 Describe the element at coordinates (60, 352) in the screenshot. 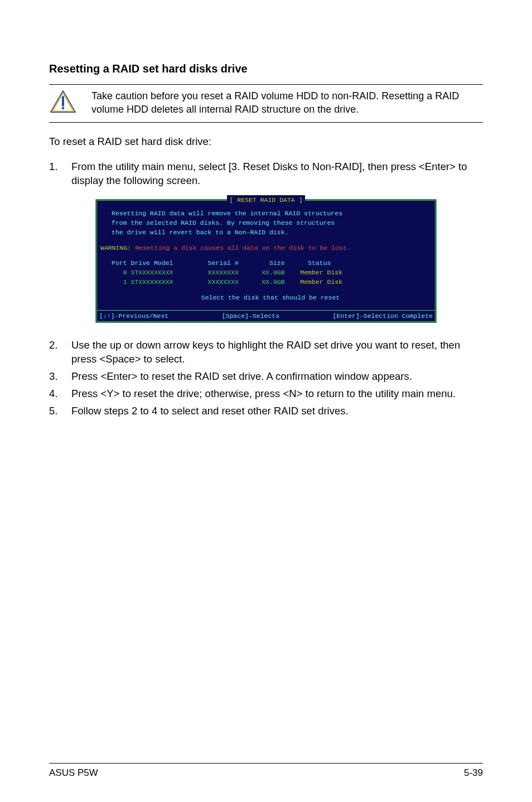

I see `step-number: 2.` at that location.